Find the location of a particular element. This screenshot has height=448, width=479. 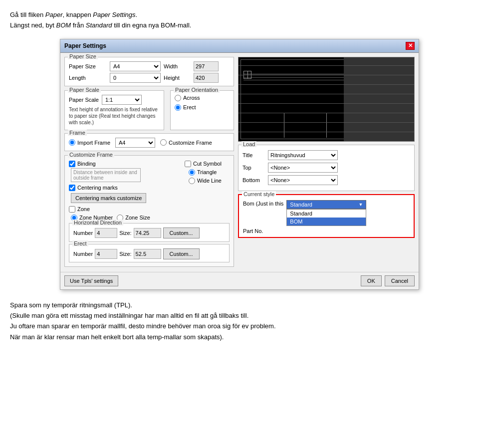

title-select: Ritningshuvud is located at coordinates (303, 155).